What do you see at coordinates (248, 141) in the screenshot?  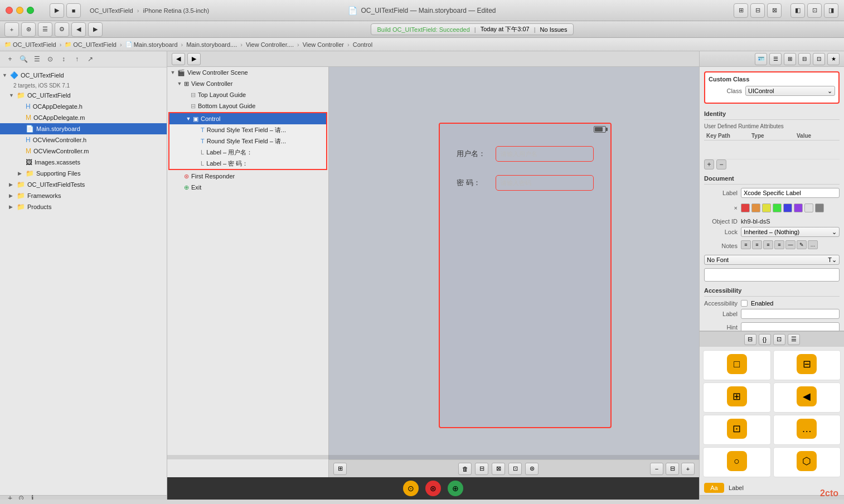 I see `scene-textfield-2: ▶ T Round Style Text Field – 请...` at bounding box center [248, 141].